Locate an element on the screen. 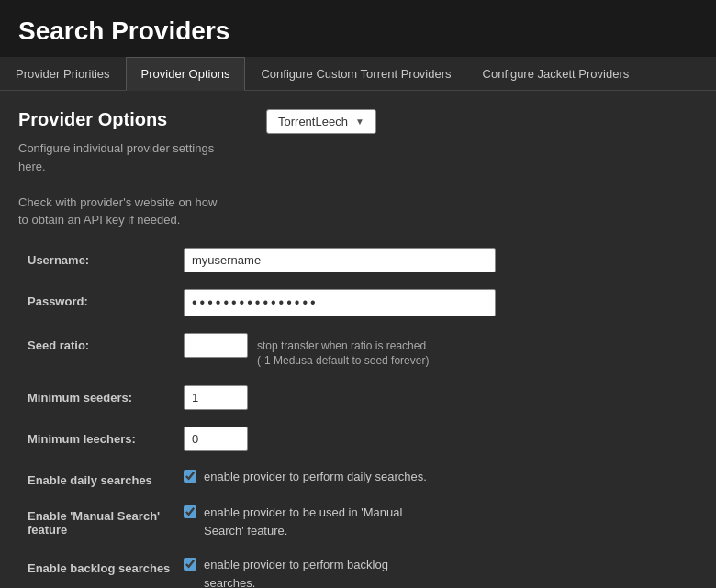 The image size is (716, 588). username-input is located at coordinates (340, 261).